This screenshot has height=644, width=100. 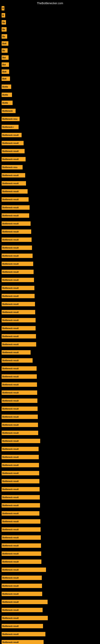 I want to click on bar-label: Bottleneck, so click(x=7, y=111).